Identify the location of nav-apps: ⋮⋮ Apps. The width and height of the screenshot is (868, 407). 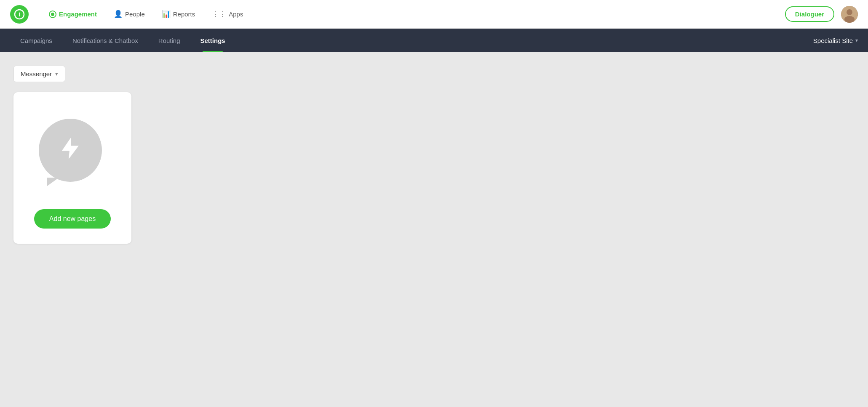
(227, 14).